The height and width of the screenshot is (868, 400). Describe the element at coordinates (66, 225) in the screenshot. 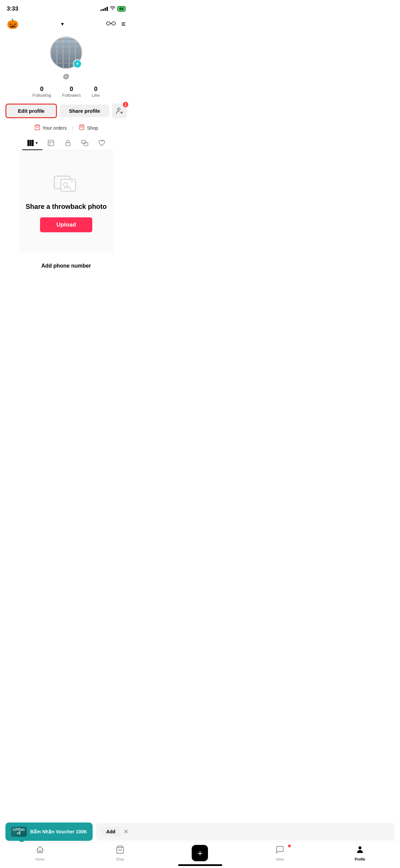

I see `upload-button: Upload` at that location.